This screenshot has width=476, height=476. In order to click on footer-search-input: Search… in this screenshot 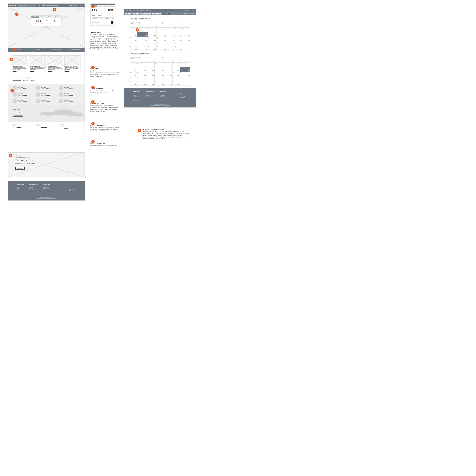, I will do `click(72, 184)`.